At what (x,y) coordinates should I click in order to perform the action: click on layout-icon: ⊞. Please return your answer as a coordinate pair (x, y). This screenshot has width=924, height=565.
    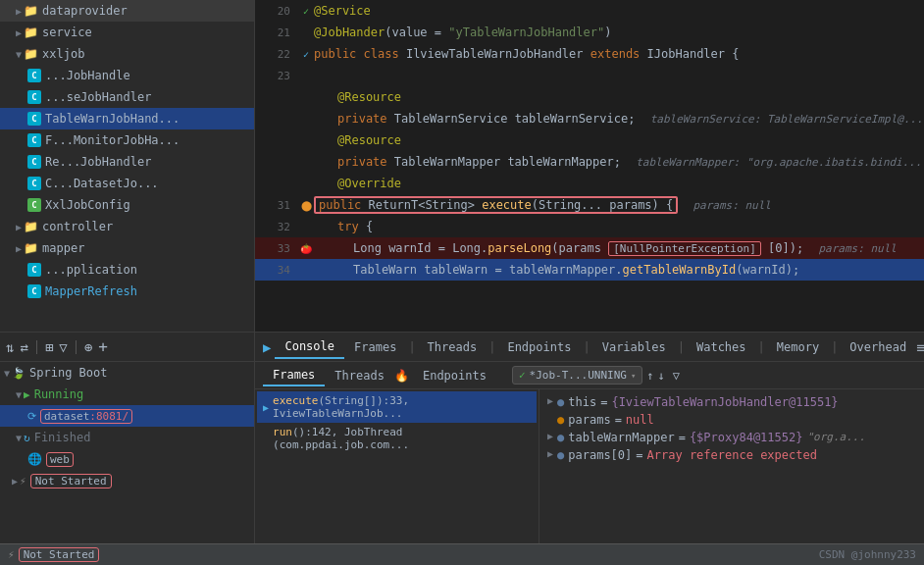
    Looking at the image, I should click on (49, 347).